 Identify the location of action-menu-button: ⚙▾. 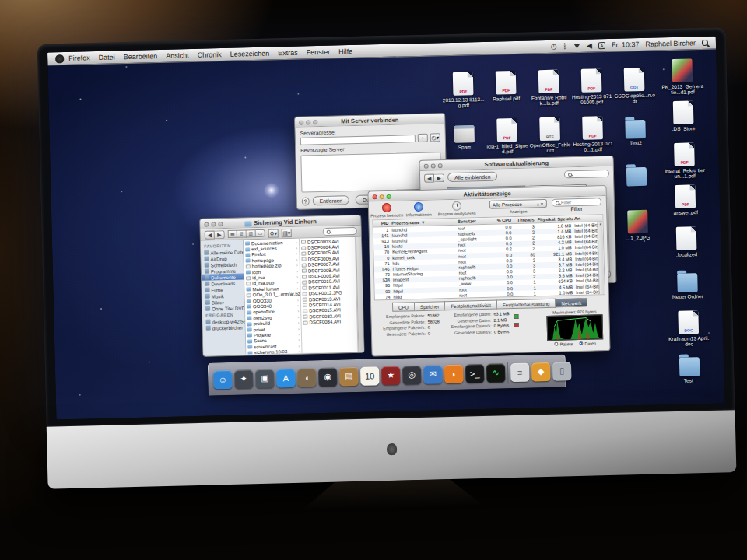
(274, 233).